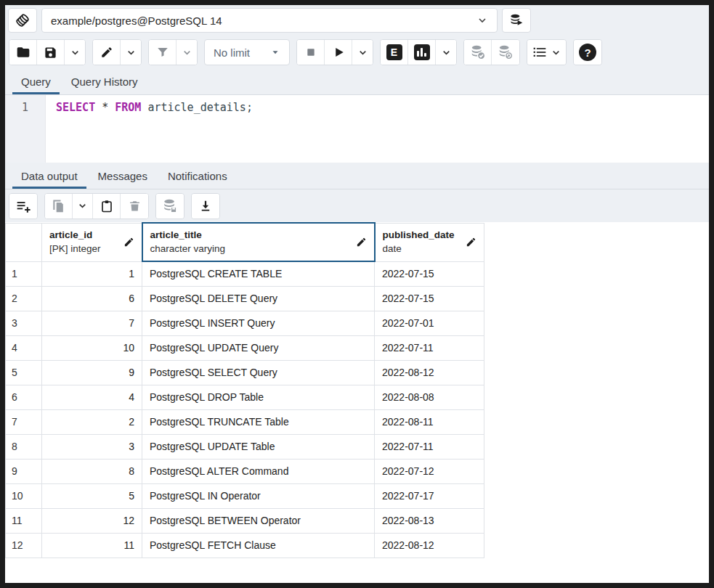  What do you see at coordinates (24, 496) in the screenshot?
I see `row-number-cell: 10` at bounding box center [24, 496].